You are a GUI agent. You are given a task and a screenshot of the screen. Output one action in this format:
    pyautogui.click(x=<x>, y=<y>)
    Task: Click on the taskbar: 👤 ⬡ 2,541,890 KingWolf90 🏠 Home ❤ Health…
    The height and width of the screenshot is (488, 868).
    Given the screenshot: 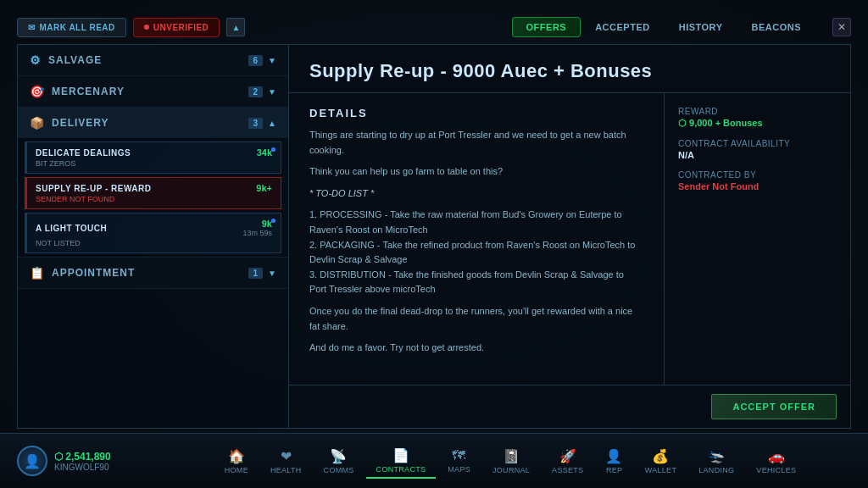 What is the action you would take?
    pyautogui.click(x=434, y=461)
    